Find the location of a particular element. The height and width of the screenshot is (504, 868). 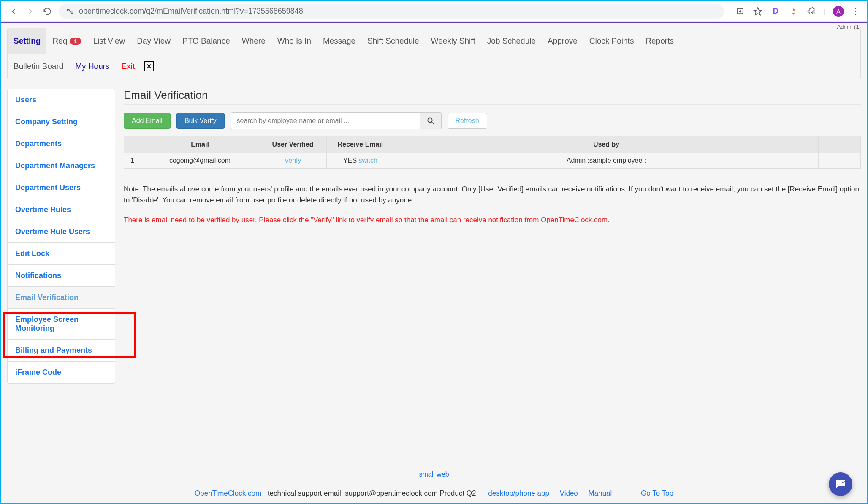

url-bar: opentimeclock.com/q2/mEmailVerification.… is located at coordinates (391, 11).